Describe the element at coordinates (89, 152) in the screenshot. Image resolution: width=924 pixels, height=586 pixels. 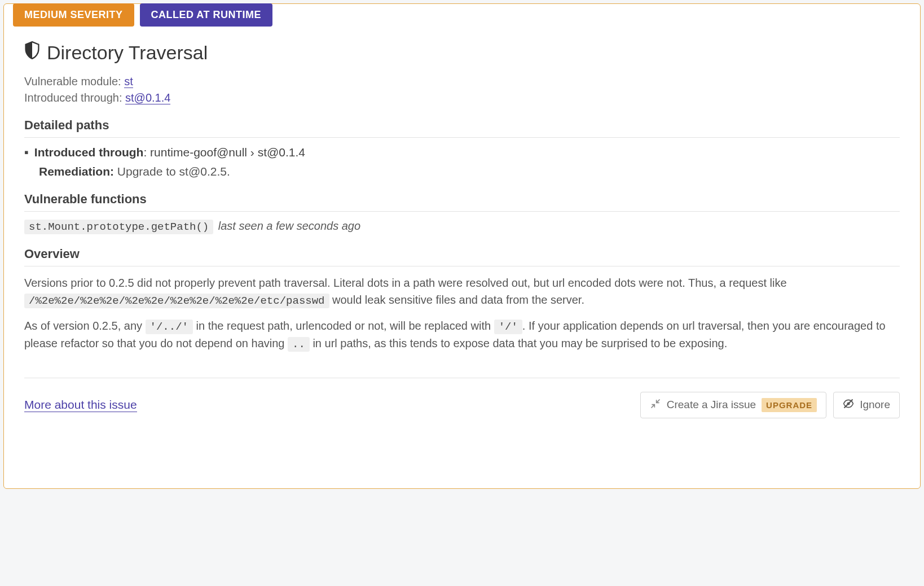
I see `path-introduced-label: Introduced through` at that location.